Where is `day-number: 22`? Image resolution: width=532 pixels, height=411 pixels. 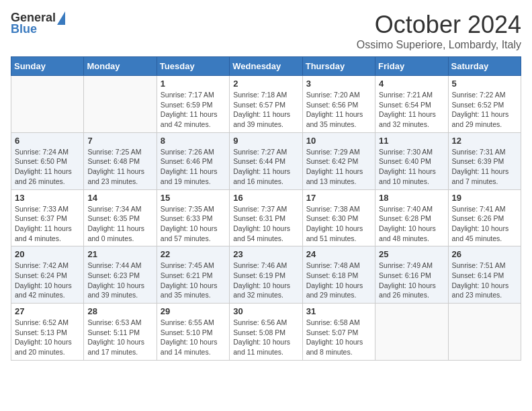
day-number: 22 is located at coordinates (193, 254).